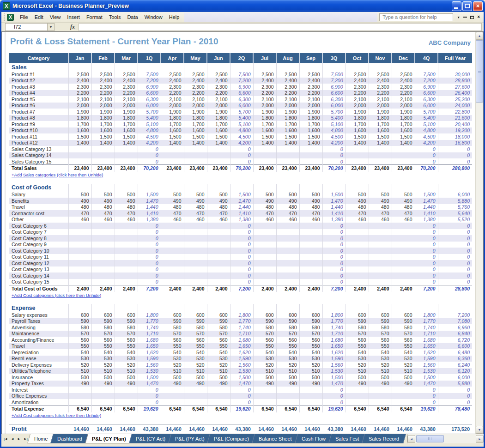 The width and height of the screenshot is (485, 448). What do you see at coordinates (479, 71) in the screenshot?
I see `vertical-scroll-thumb` at bounding box center [479, 71].